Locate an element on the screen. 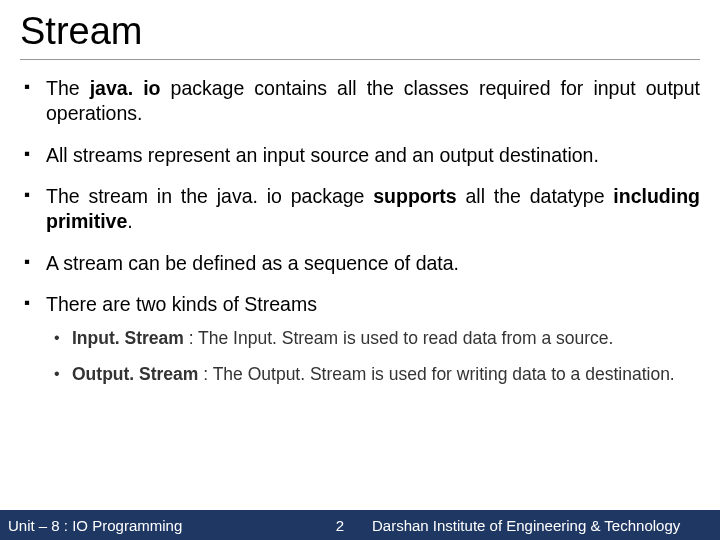 Image resolution: width=720 pixels, height=540 pixels. text: There are two kinds of Streams is located at coordinates (182, 304).